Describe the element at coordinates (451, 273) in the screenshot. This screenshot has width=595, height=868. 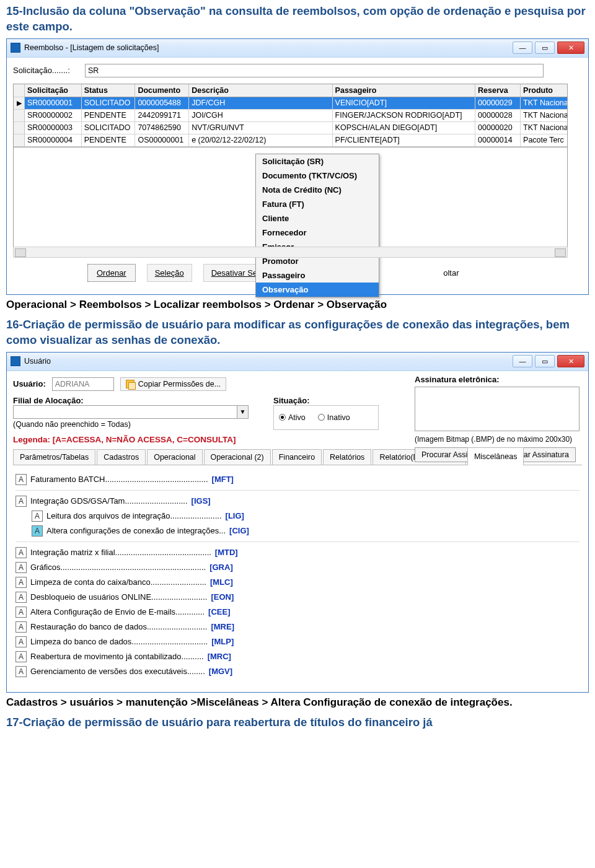
I see `voltar-partial: oltar` at that location.